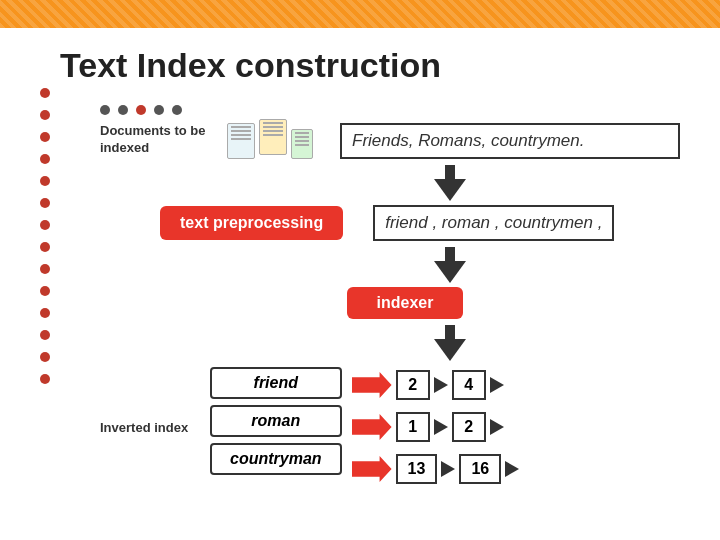  Describe the element at coordinates (417, 469) in the screenshot. I see `value-countryman-1: 13` at that location.